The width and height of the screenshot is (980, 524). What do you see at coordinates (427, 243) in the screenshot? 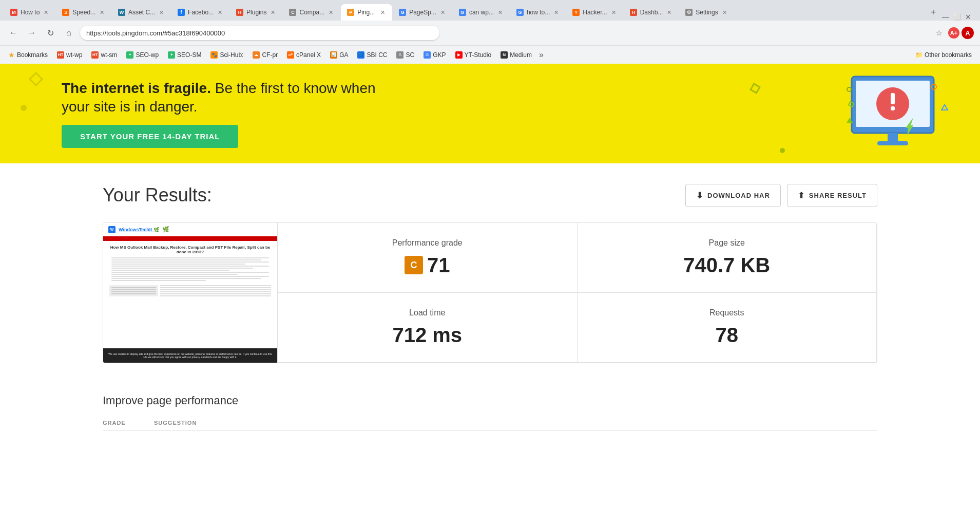
I see `performance-grade-label: Performance grade` at bounding box center [427, 243].